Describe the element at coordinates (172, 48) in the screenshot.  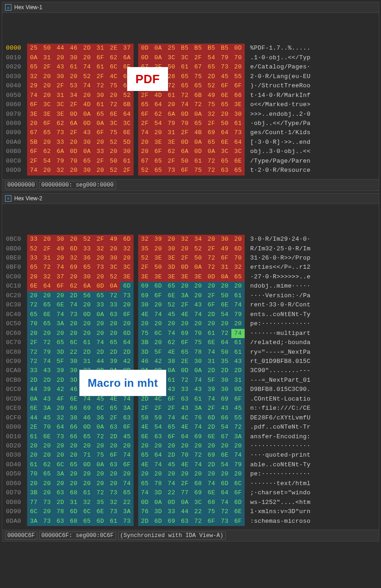
I see `hex-byte: 25` at that location.